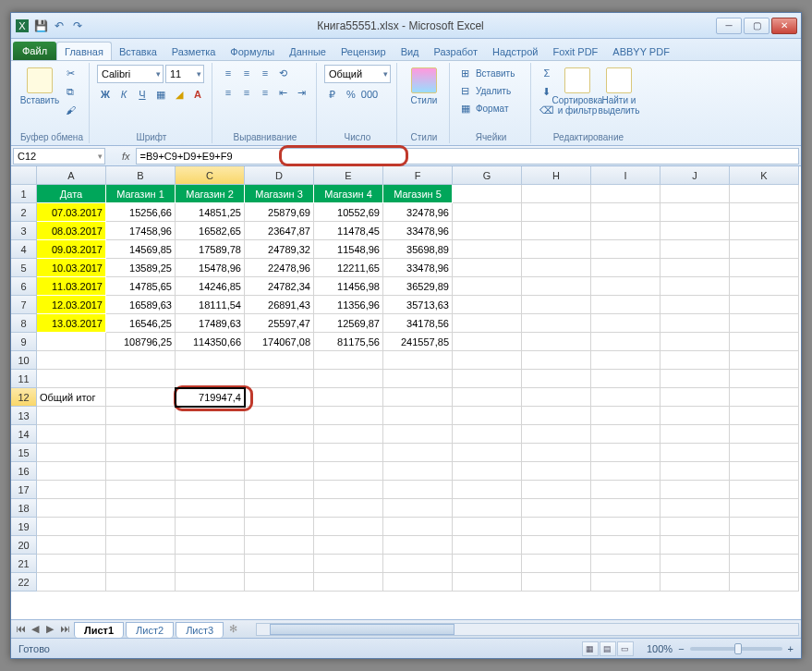  I want to click on cell: 174067,08, so click(279, 342).